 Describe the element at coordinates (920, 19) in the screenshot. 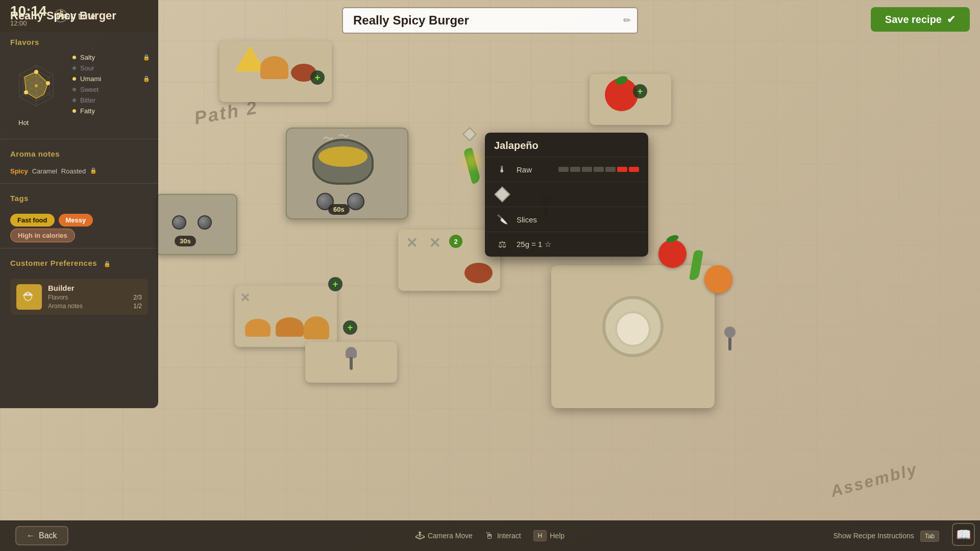

I see `save-recipe-btn: Save recipe ✔` at that location.